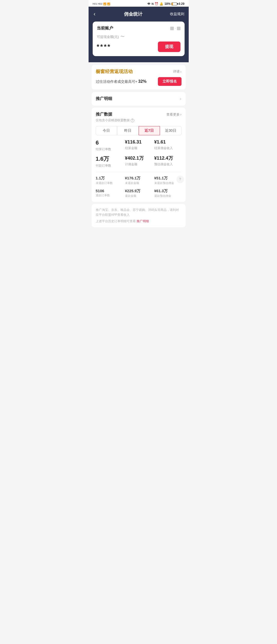 This screenshot has height=644, width=277. Describe the element at coordinates (139, 71) in the screenshot. I see `promo-top: 橱窗经营返现活动 详请 ›` at that location.